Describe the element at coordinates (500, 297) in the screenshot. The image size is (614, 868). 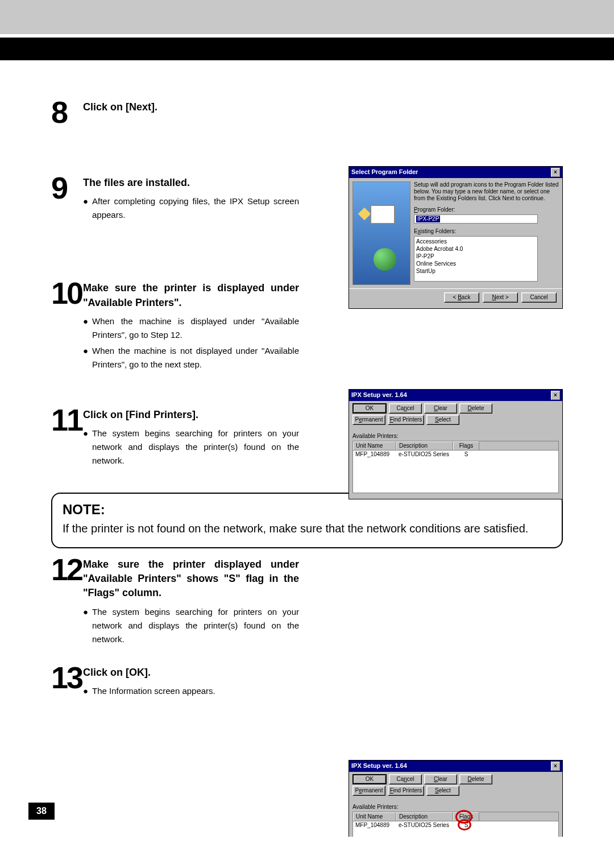
I see `next-button: Next >` at that location.